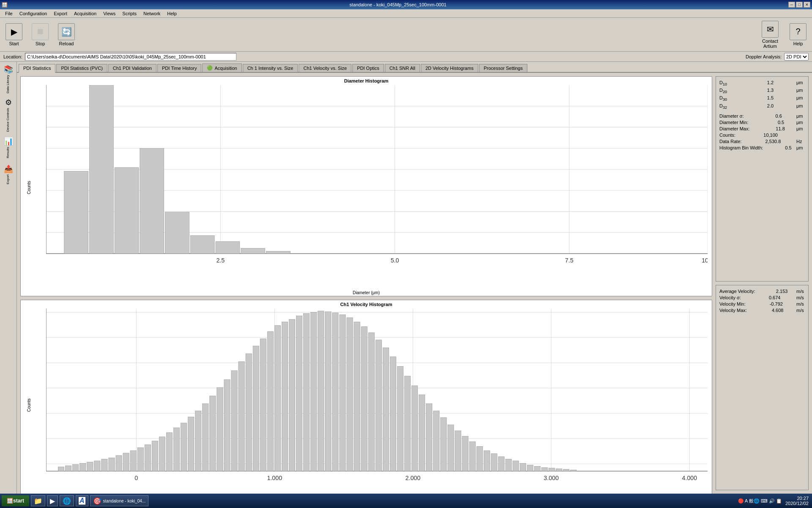 Image resolution: width=812 pixels, height=508 pixels. I want to click on velocity-stats-box: Average Velocity: 2.153 m/s Velocity σ: …, so click(762, 388).